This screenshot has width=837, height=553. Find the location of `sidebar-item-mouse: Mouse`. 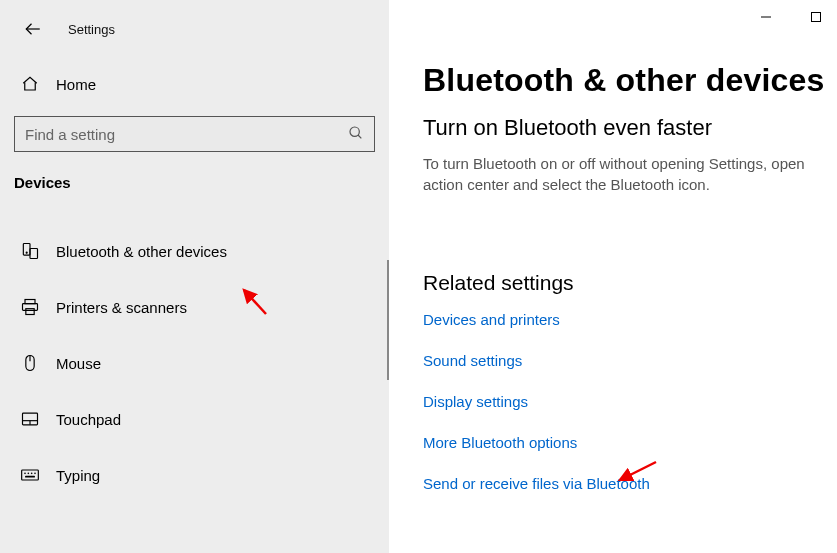

sidebar-item-mouse: Mouse is located at coordinates (194, 363).